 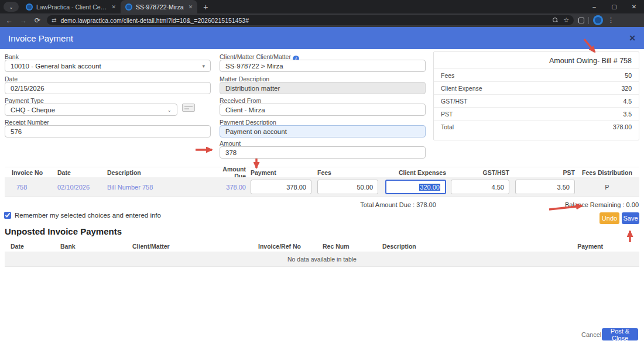 I want to click on url-text: demo.lawpractica.com/client-detail.html?…, so click(x=155, y=20).